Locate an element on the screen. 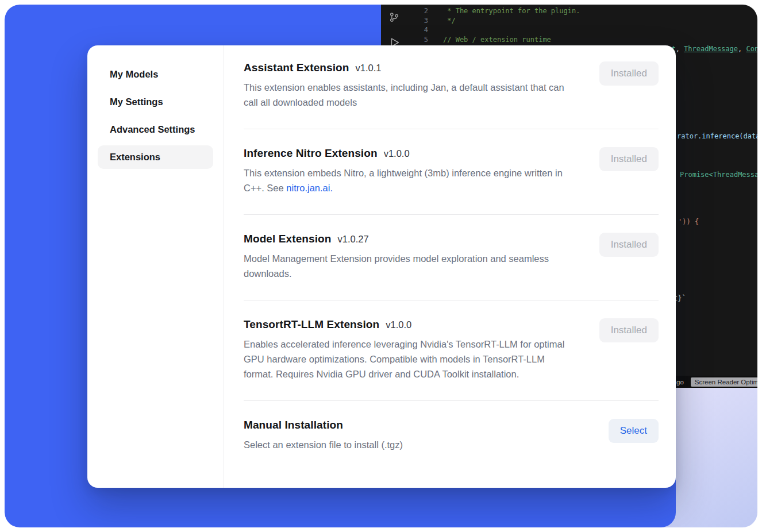 The image size is (762, 532). extension-heading: Inference Nitro Extensionv1.0.0 is located at coordinates (408, 153).